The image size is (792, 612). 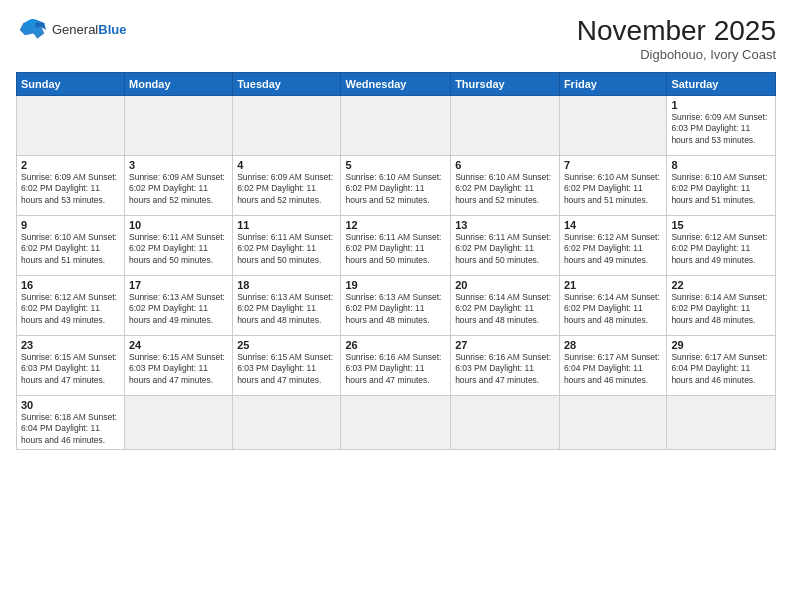 What do you see at coordinates (70, 345) in the screenshot?
I see `day-number: 23` at bounding box center [70, 345].